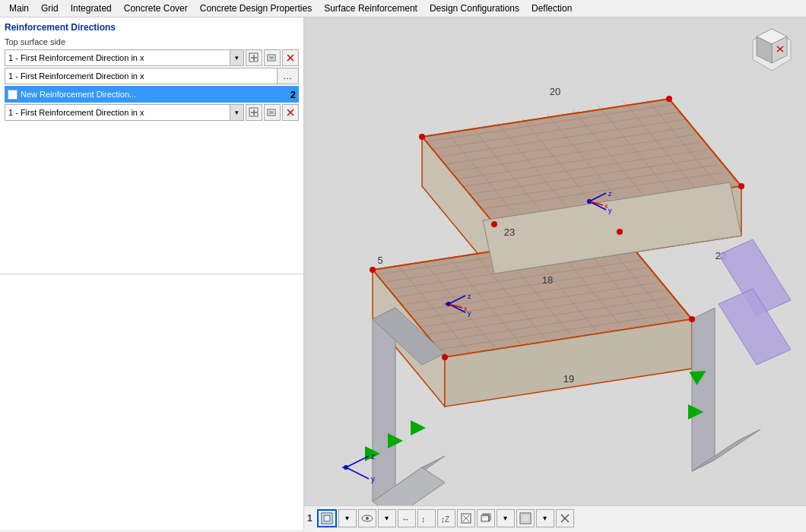 The image size is (806, 532). I want to click on new-reinf-checkbox, so click(12, 94).